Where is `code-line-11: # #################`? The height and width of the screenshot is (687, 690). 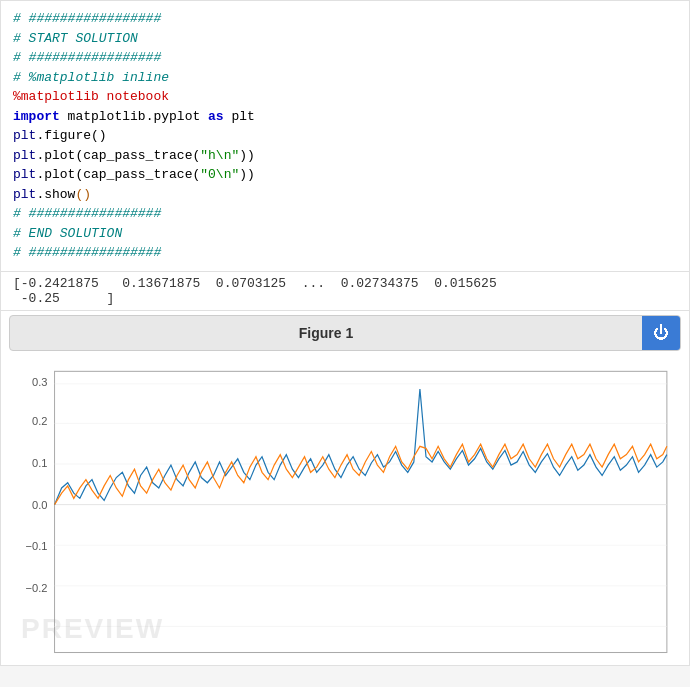
code-line-11: # ################# is located at coordinates (345, 214).